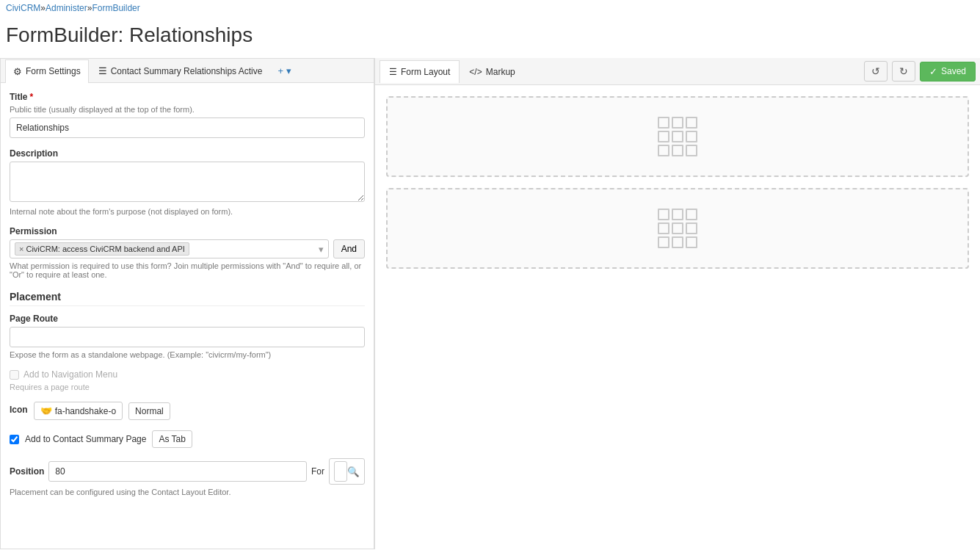 The width and height of the screenshot is (980, 550). What do you see at coordinates (501, 72) in the screenshot?
I see `tab-markup-label: Markup` at bounding box center [501, 72].